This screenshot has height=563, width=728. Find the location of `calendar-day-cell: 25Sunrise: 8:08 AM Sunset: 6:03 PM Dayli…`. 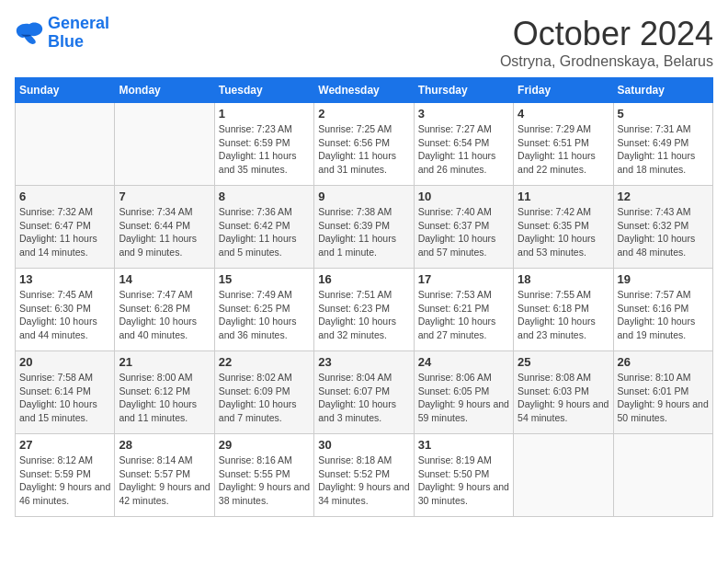

calendar-day-cell: 25Sunrise: 8:08 AM Sunset: 6:03 PM Dayli… is located at coordinates (563, 393).